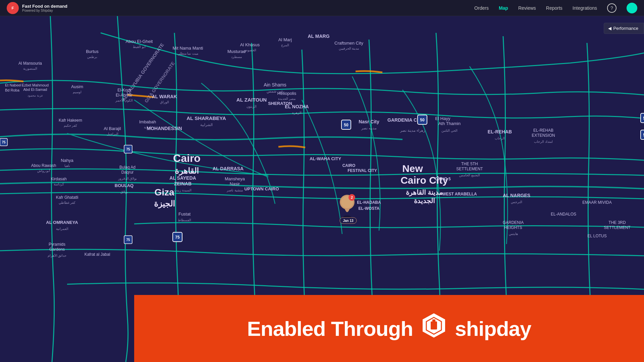 The height and width of the screenshot is (362, 644). I want to click on svg-text: ابو الغيط, so click(139, 47).